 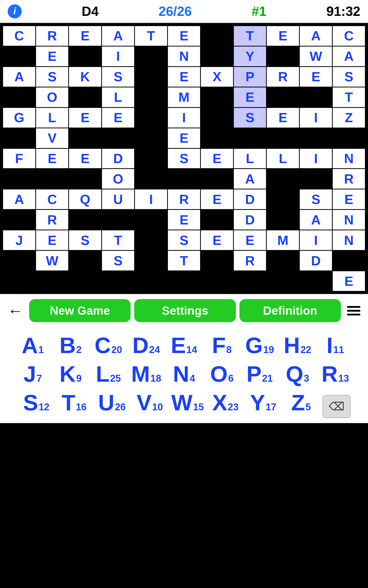 I want to click on key-k: K9, so click(x=71, y=374).